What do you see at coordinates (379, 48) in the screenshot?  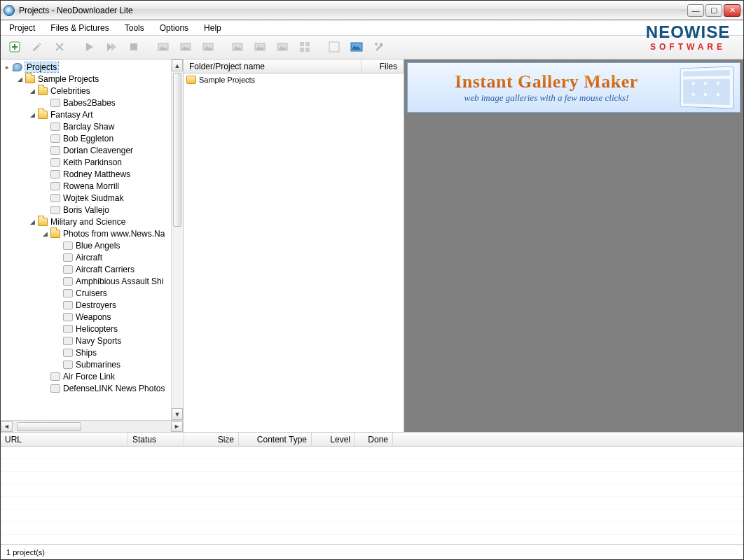 I see `toolbar-settings-button` at bounding box center [379, 48].